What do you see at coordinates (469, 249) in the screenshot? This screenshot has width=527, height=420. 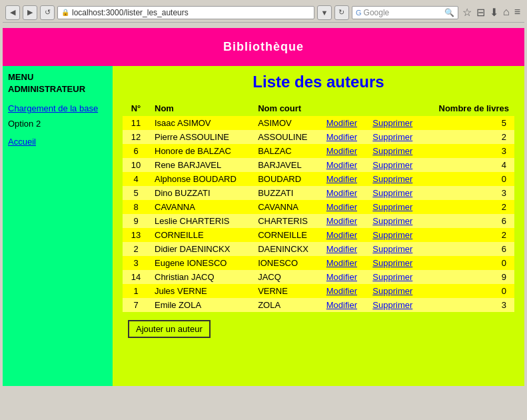 I see `cell-livres: 6` at bounding box center [469, 249].